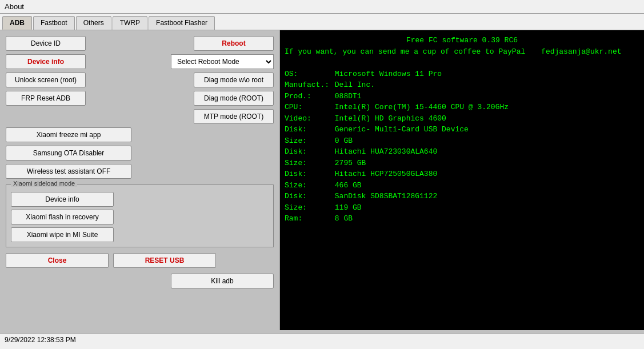 The height and width of the screenshot is (349, 644). What do you see at coordinates (462, 186) in the screenshot?
I see `console-size3: Size: 466 GB` at bounding box center [462, 186].